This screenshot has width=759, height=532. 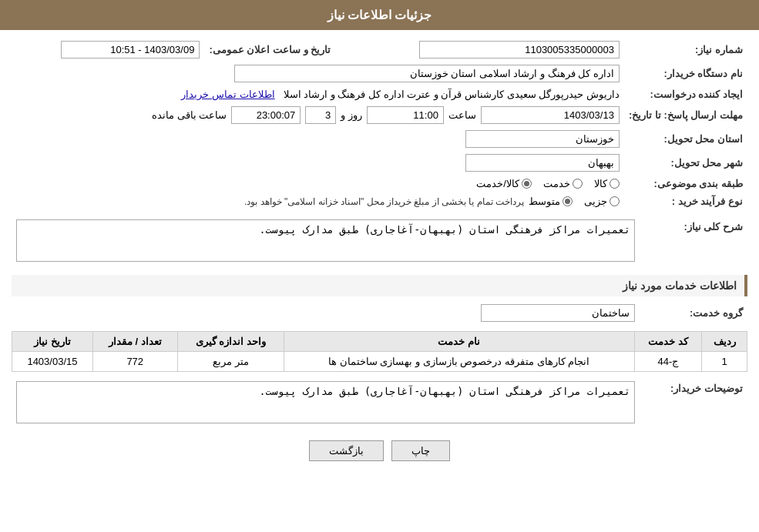 I want to click on cell-vahed: متر مربع, so click(x=230, y=362).